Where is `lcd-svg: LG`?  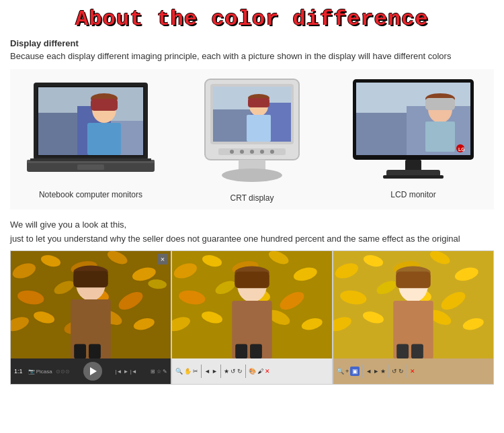 lcd-svg: LG is located at coordinates (413, 128).